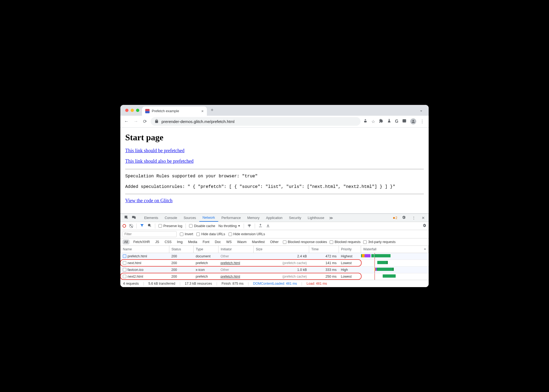 The width and height of the screenshot is (549, 392). What do you see at coordinates (379, 242) in the screenshot?
I see `third-party-checkbox: 3rd-party requests` at bounding box center [379, 242].